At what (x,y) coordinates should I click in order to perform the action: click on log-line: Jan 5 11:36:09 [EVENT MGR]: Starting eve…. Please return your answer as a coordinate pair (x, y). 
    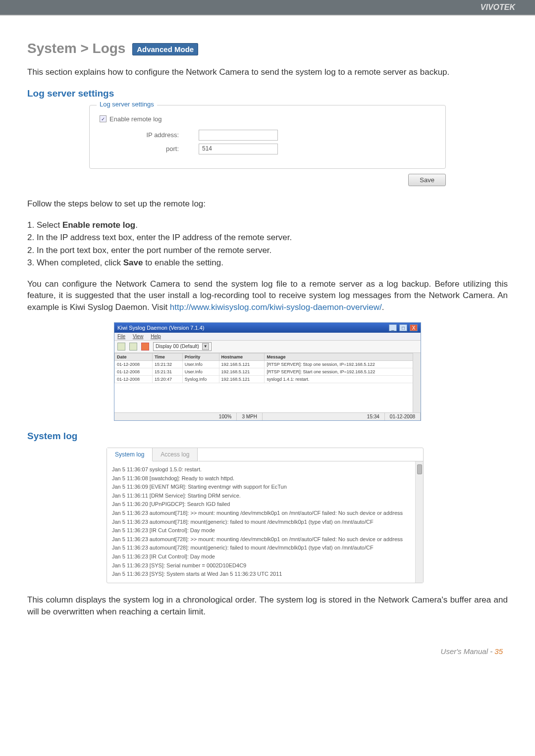
    Looking at the image, I should click on (265, 487).